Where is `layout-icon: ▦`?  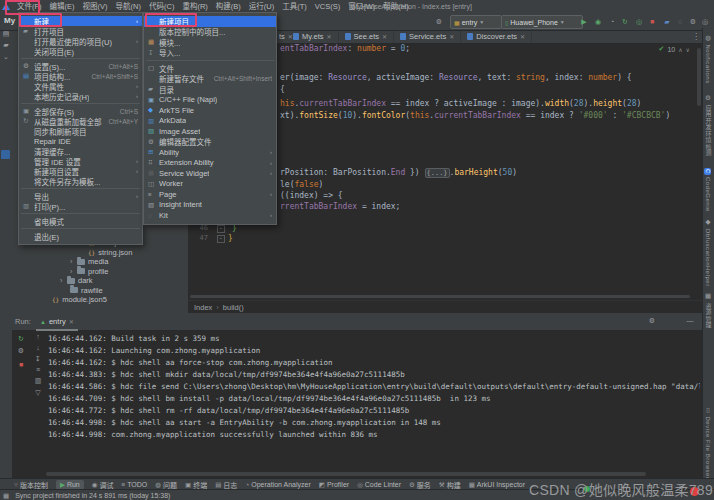 layout-icon: ▦ is located at coordinates (6, 496).